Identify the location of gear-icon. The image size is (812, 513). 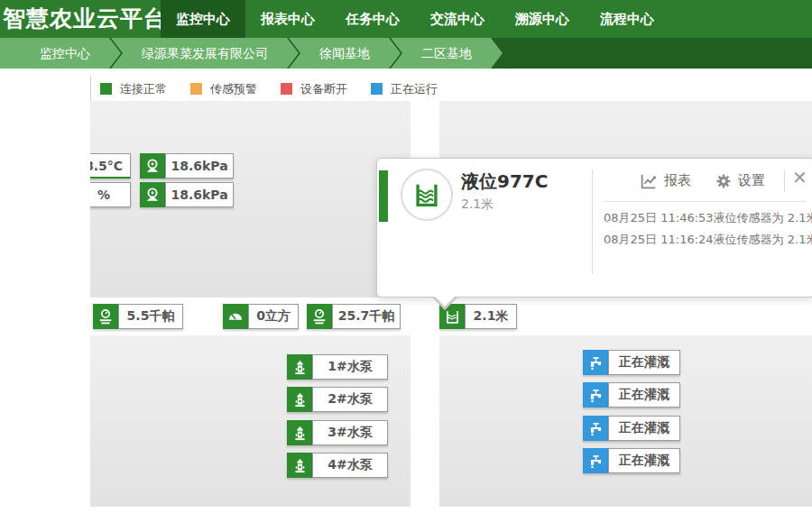
(724, 181).